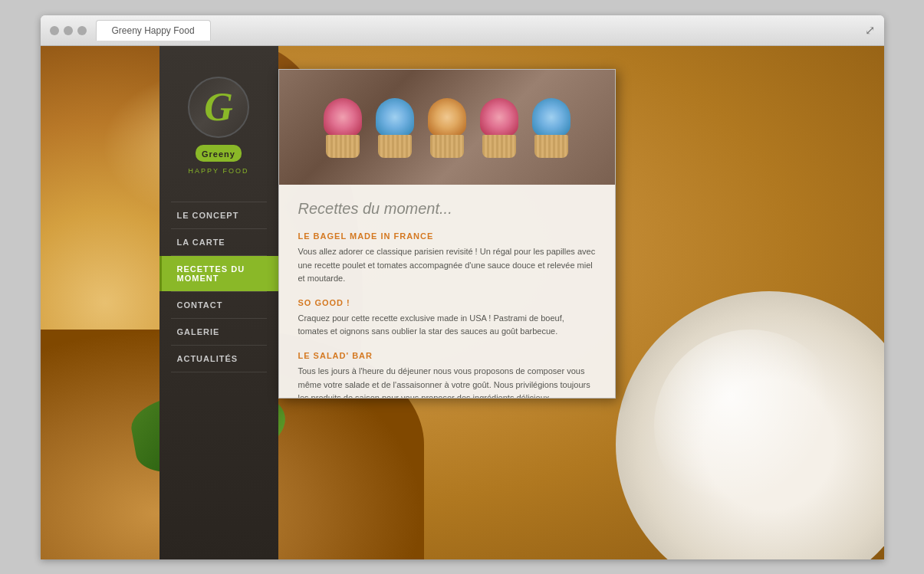 Image resolution: width=924 pixels, height=574 pixels. What do you see at coordinates (82, 31) in the screenshot?
I see `maximize-dot` at bounding box center [82, 31].